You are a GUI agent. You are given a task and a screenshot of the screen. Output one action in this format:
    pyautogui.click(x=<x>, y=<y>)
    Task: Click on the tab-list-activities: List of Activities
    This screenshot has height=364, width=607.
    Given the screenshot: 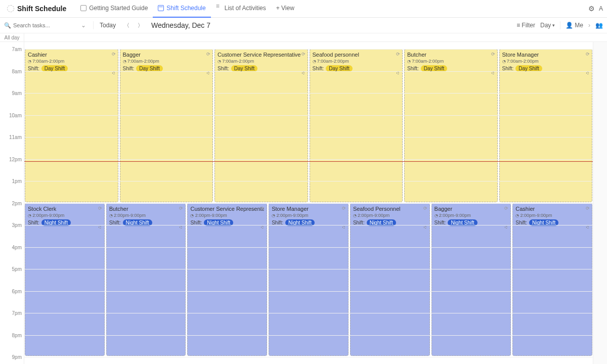 What is the action you would take?
    pyautogui.click(x=241, y=9)
    